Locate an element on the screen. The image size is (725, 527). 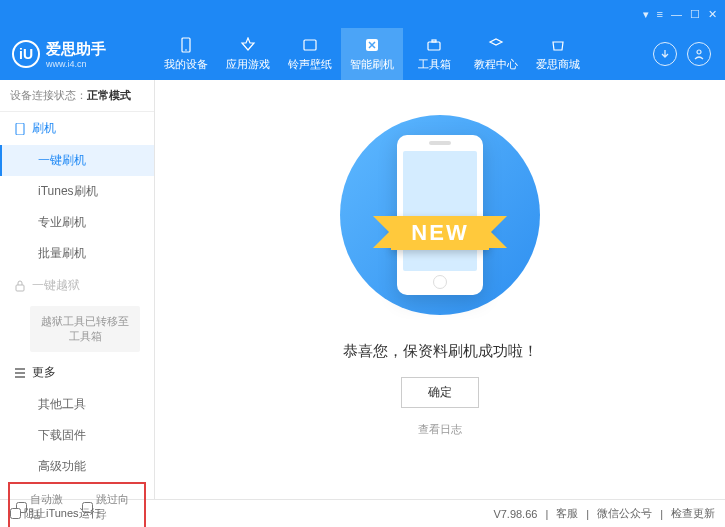
nav-my-device: 我的设备 is located at coordinates (186, 54).